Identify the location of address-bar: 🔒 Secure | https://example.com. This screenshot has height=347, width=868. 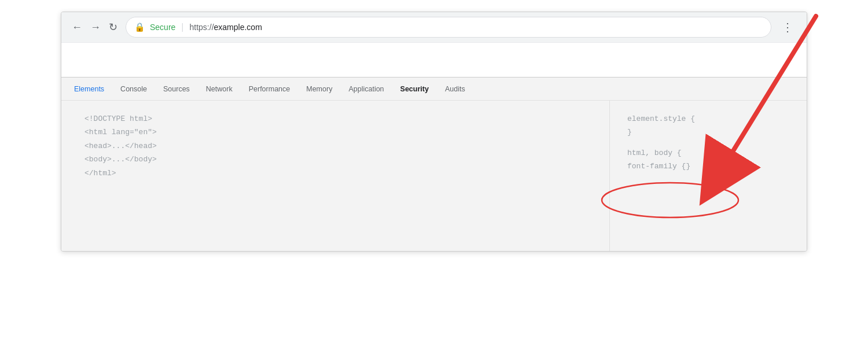
(448, 27).